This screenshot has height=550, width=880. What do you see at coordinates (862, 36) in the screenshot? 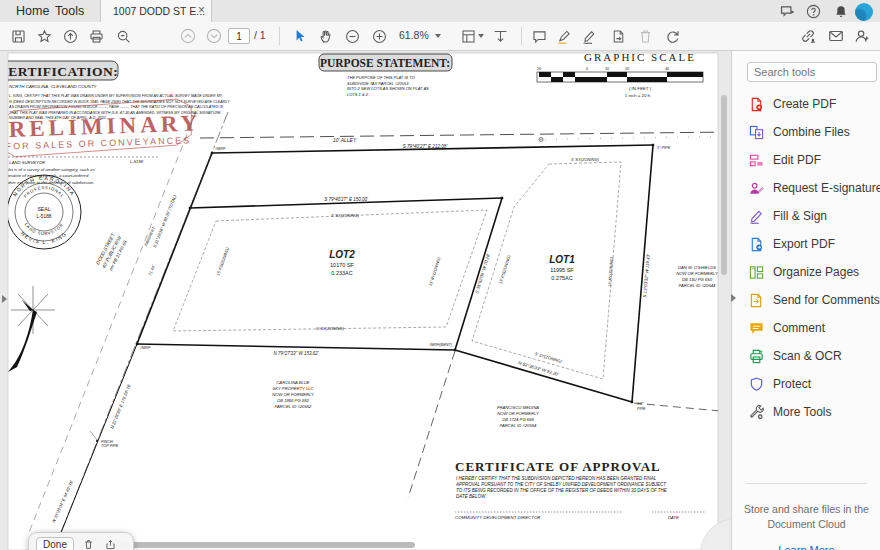
I see `add-user-icon` at bounding box center [862, 36].